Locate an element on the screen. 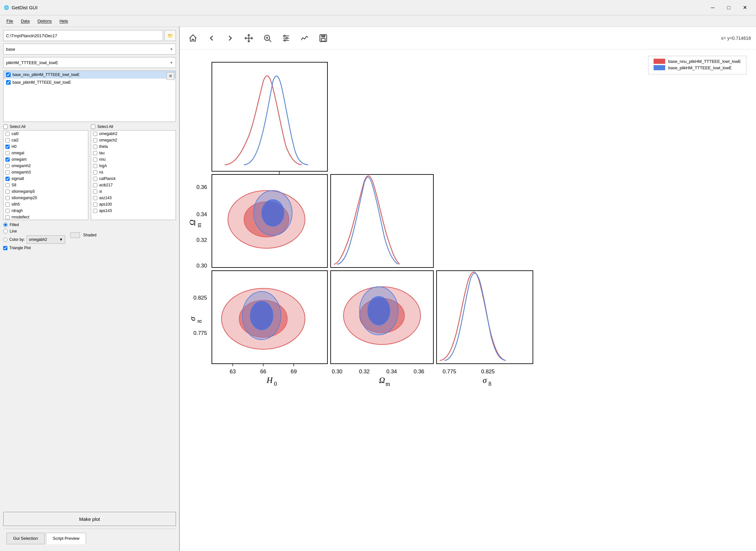 The height and width of the screenshot is (551, 756). tab-gui-selection: Gui Selection is located at coordinates (25, 538).